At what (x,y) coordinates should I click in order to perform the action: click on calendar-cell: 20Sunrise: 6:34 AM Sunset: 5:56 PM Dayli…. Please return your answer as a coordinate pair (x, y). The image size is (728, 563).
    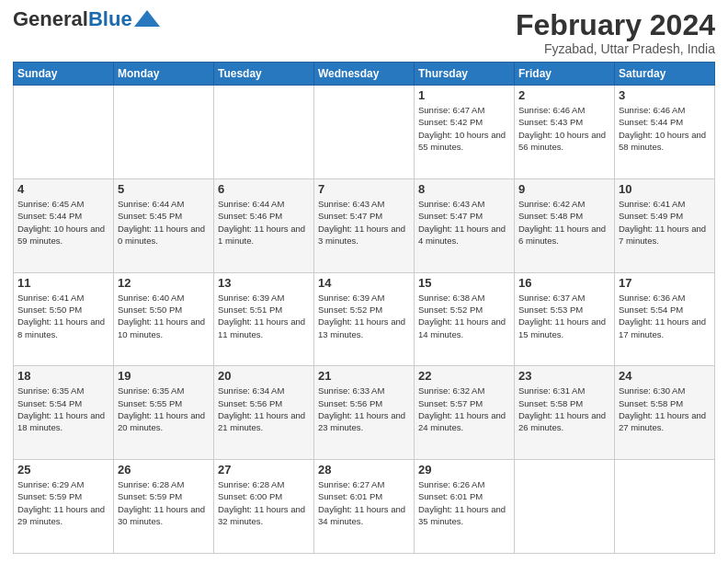
    Looking at the image, I should click on (265, 413).